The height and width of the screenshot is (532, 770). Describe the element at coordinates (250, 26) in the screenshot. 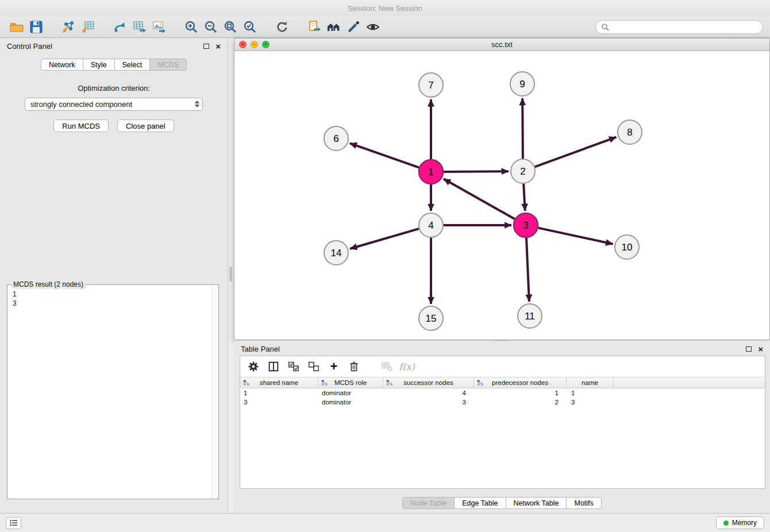

I see `zoom-selected-button` at that location.